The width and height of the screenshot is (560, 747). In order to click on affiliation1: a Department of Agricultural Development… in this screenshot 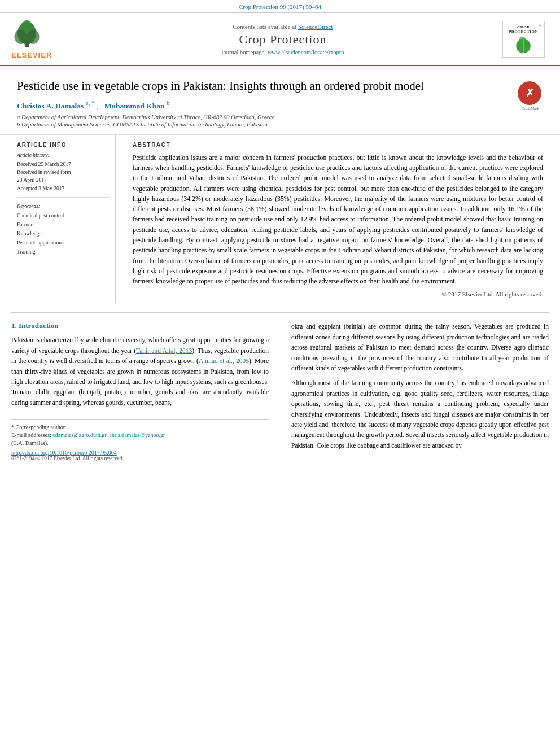, I will do `click(263, 117)`.